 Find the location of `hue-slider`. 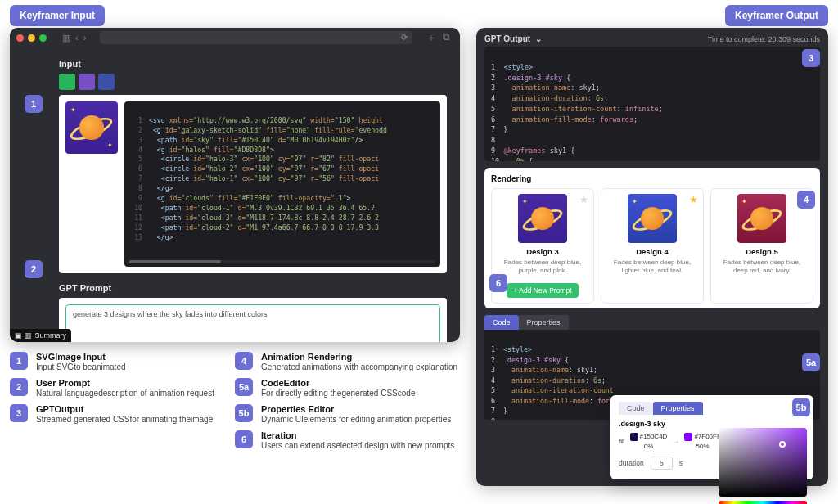

hue-slider is located at coordinates (763, 502).